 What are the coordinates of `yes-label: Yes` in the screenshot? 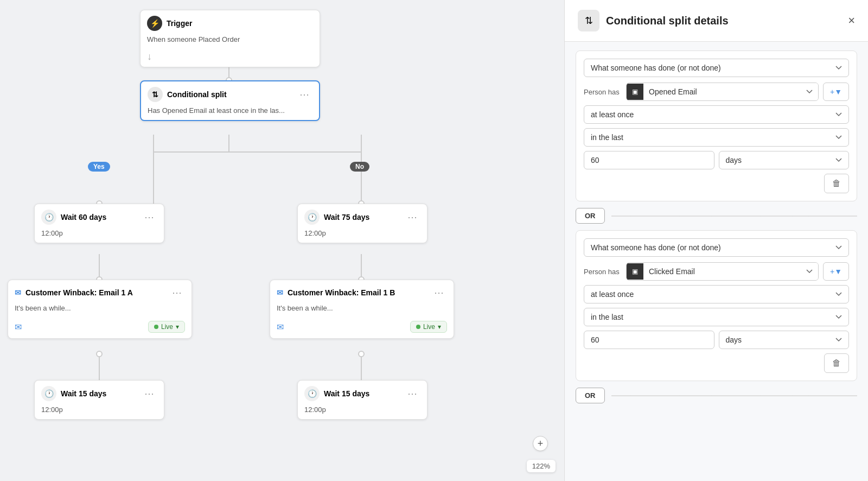 It's located at (99, 167).